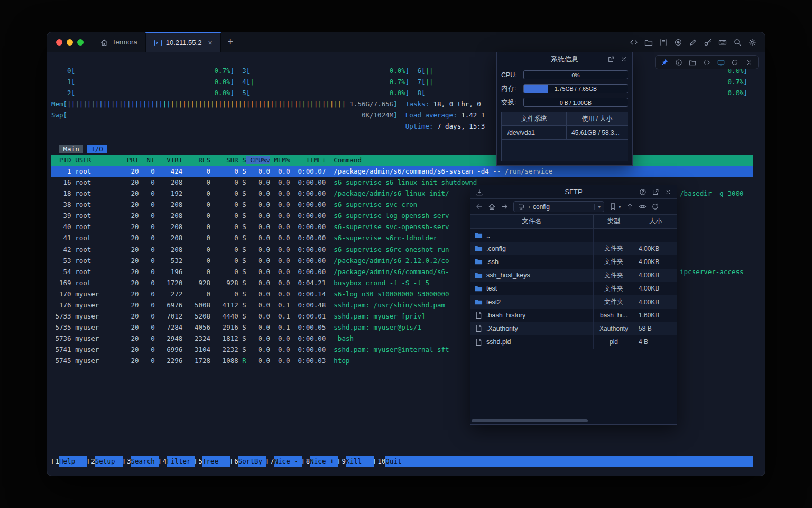 This screenshot has height=508, width=812. I want to click on edit-icon, so click(693, 42).